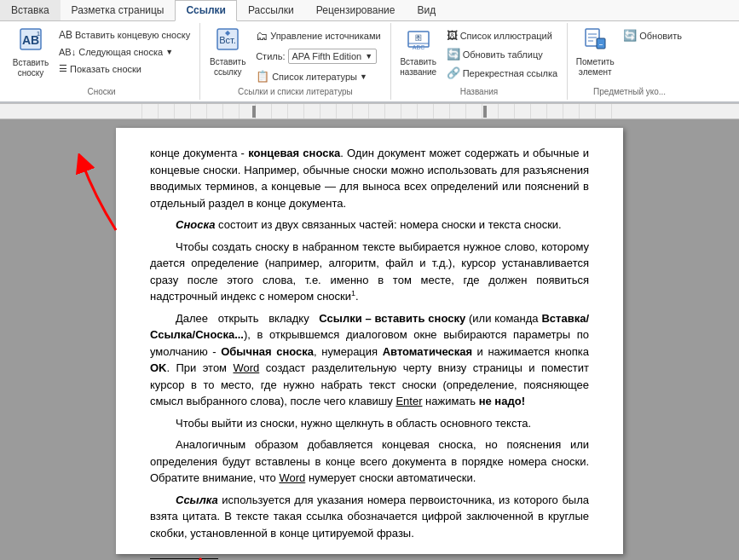 The height and width of the screenshot is (560, 739). Describe the element at coordinates (124, 51) in the screenshot. I see `footnote-small-buttons: AB Вставить концевую сноску AB↓ Следующа…` at that location.